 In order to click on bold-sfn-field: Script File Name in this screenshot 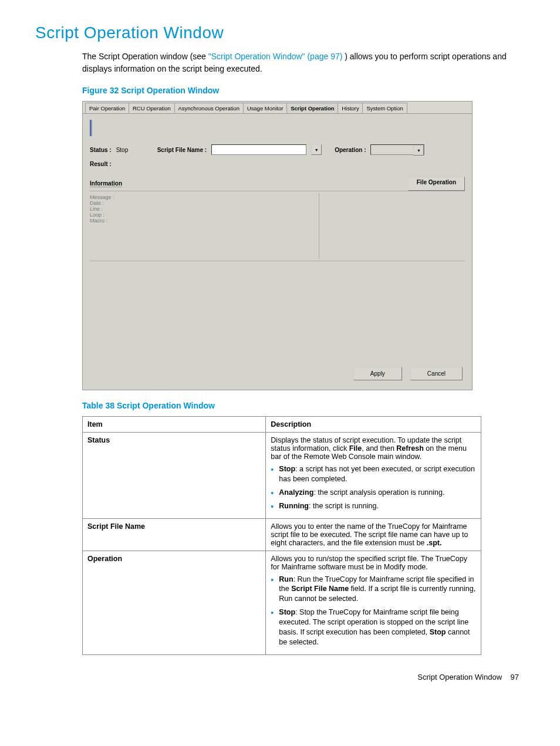, I will do `click(320, 589)`.